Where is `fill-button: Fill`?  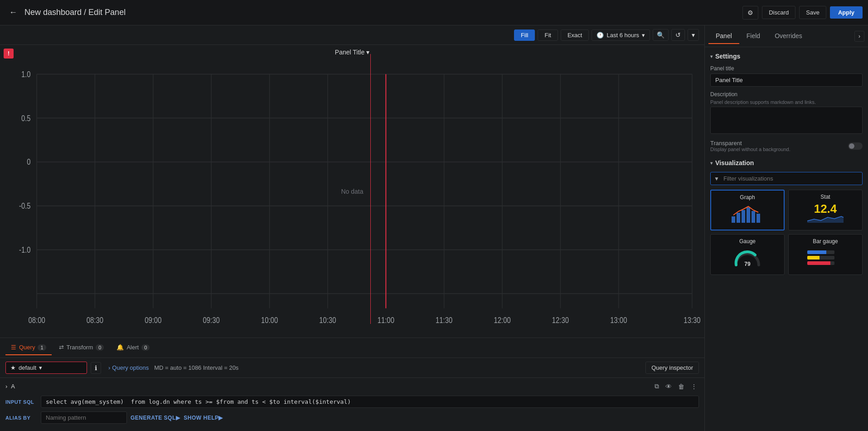
fill-button: Fill is located at coordinates (525, 35).